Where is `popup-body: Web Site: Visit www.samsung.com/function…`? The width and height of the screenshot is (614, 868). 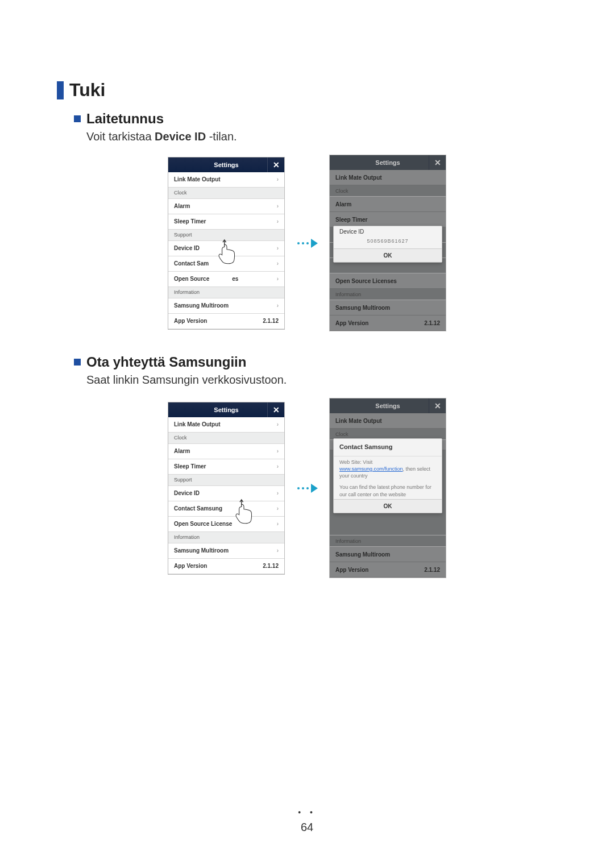 popup-body: Web Site: Visit www.samsung.com/function… is located at coordinates (388, 468).